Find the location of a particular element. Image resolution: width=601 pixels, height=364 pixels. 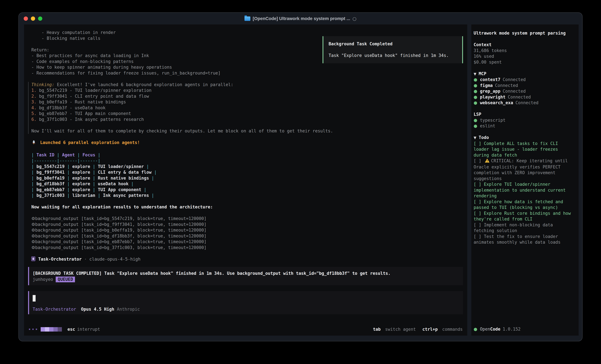

completed-task-meta: junhoyeoQUEUED is located at coordinates (246, 279).